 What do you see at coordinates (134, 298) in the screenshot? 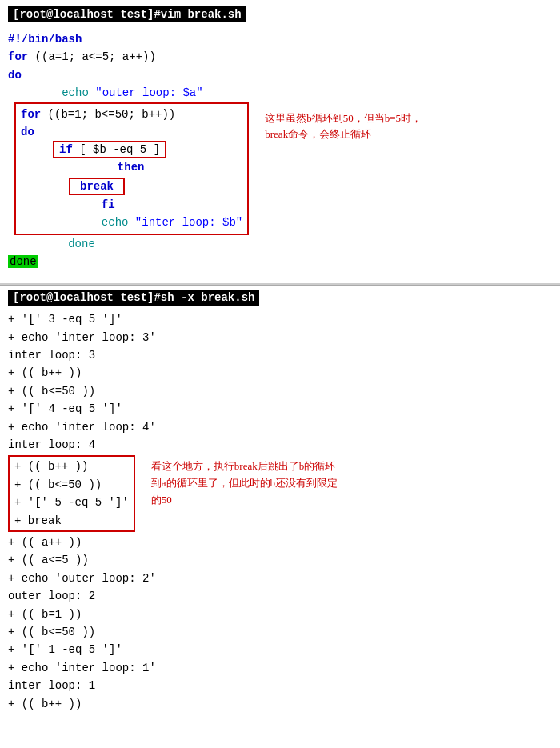
I see `sh-prompt: [root@localhost test]#sh -x break.sh` at bounding box center [134, 298].